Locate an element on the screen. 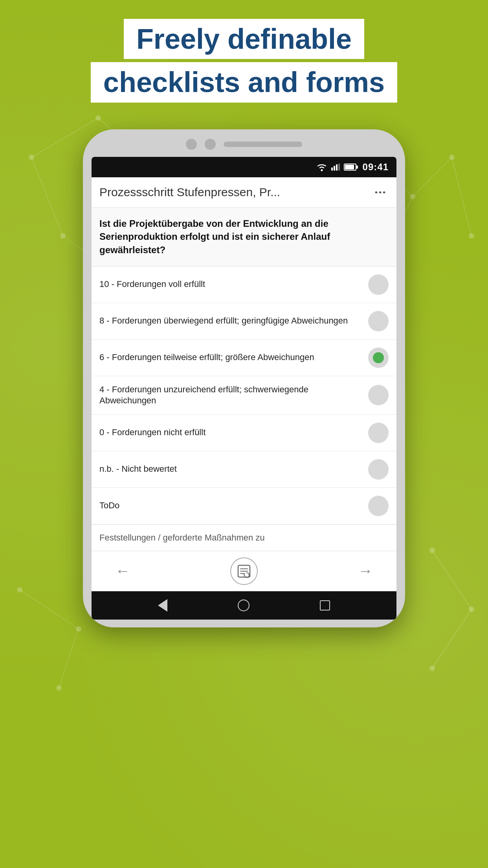 The image size is (488, 868). list-item: 8 - Forderungen überwiegend erfüllt; ger… is located at coordinates (244, 322).